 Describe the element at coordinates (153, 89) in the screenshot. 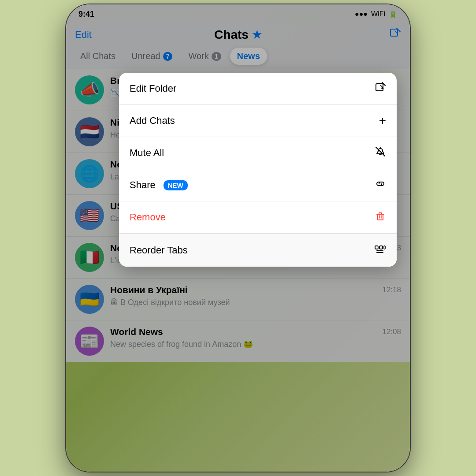

I see `menu-item-label: Edit Folder` at that location.